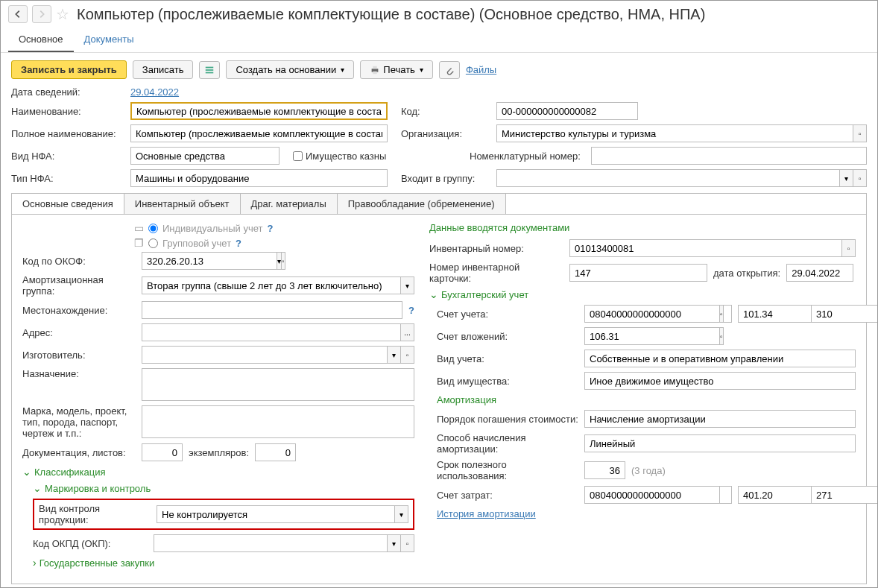  What do you see at coordinates (283, 261) in the screenshot?
I see `okof-open: ▫` at bounding box center [283, 261].